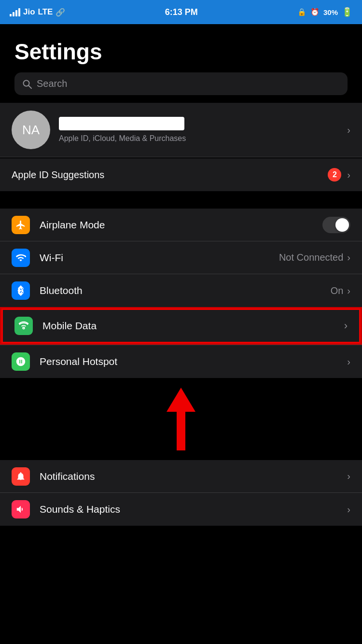 This screenshot has height=644, width=362. What do you see at coordinates (181, 417) in the screenshot?
I see `annotation-arrow-container` at bounding box center [181, 417].